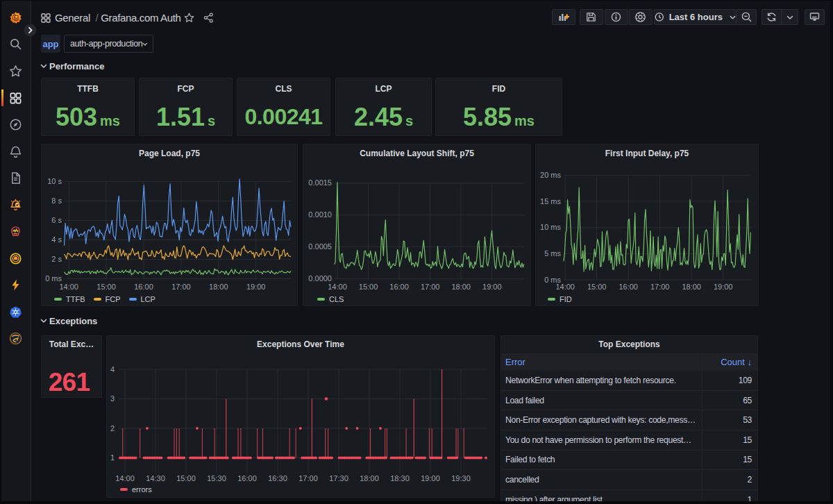 This screenshot has height=504, width=833. What do you see at coordinates (54, 181) in the screenshot?
I see `svg-text: 10 s` at bounding box center [54, 181].